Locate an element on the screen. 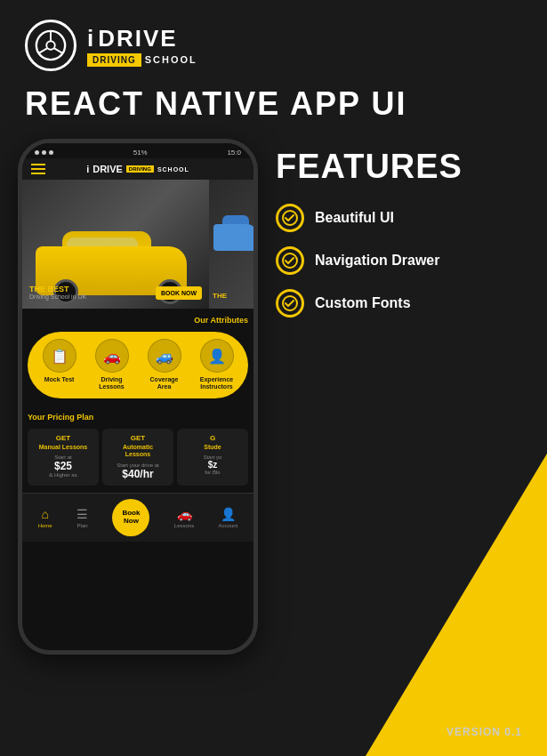 Image resolution: width=547 pixels, height=756 pixels. logo-idrive: i DRIVE is located at coordinates (142, 39).